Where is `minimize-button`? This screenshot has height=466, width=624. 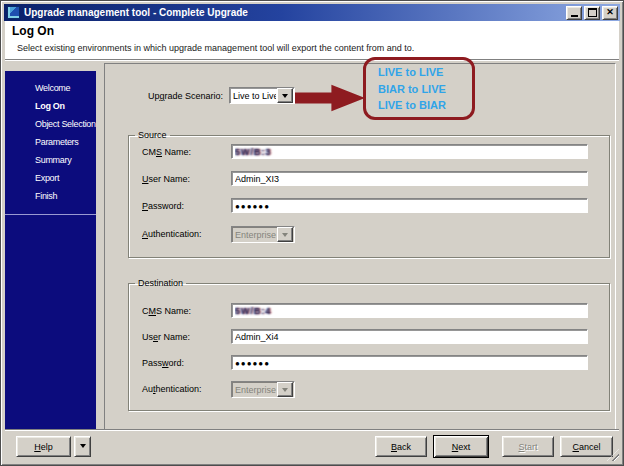
minimize-button is located at coordinates (574, 13).